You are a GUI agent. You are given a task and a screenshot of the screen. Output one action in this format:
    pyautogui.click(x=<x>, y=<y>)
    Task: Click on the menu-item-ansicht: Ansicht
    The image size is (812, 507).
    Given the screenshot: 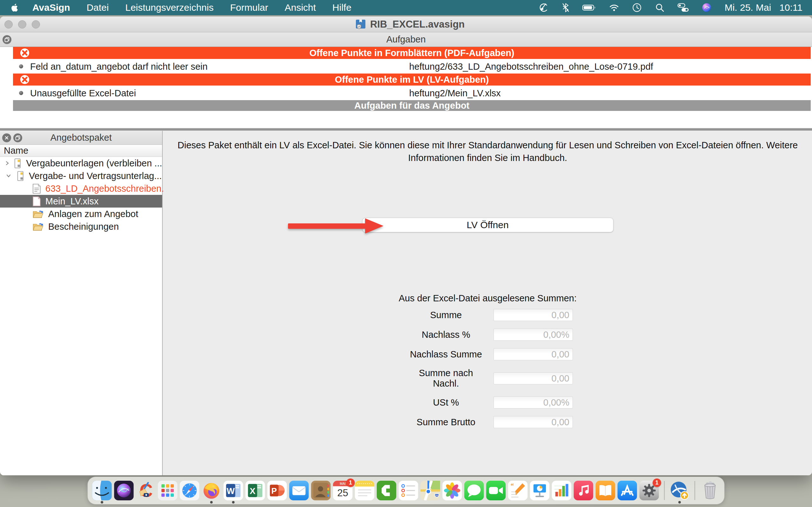 What is the action you would take?
    pyautogui.click(x=300, y=8)
    